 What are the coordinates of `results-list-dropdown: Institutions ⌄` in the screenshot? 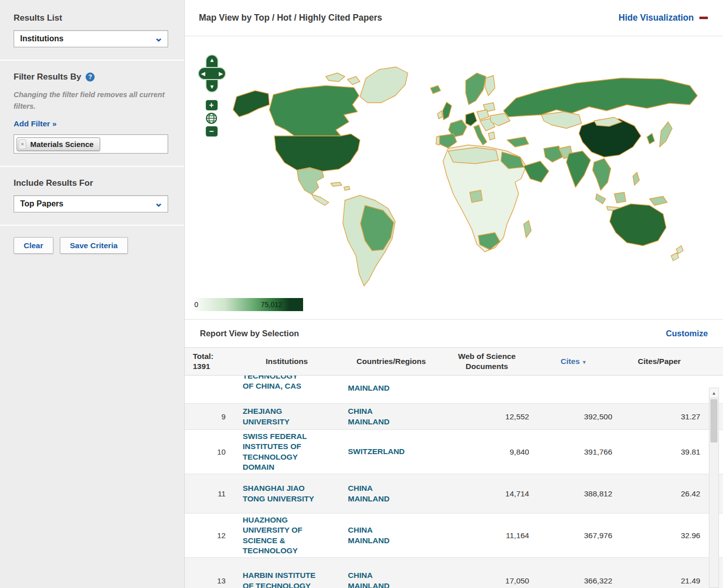 It's located at (91, 39).